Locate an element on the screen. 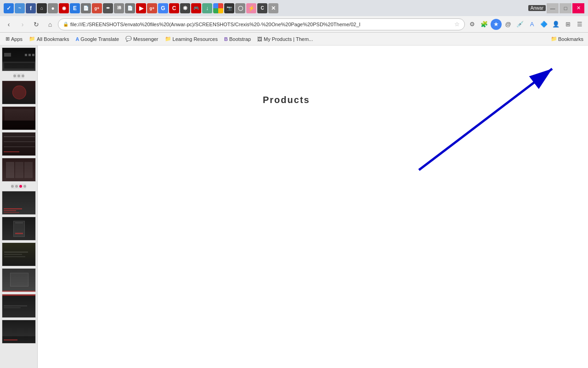 This screenshot has height=368, width=588. toolbar-icon-gplus2: g+ is located at coordinates (152, 8).